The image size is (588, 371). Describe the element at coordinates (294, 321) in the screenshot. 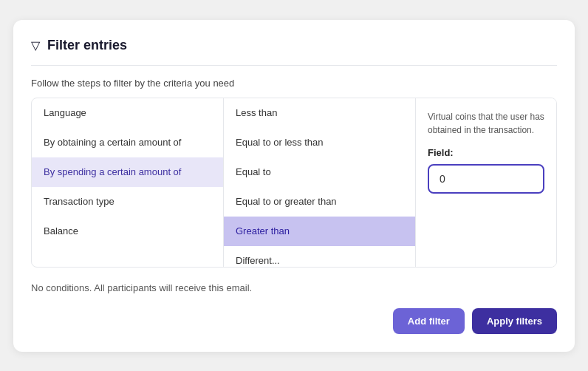

I see `footer: Add filter Apply filters` at that location.